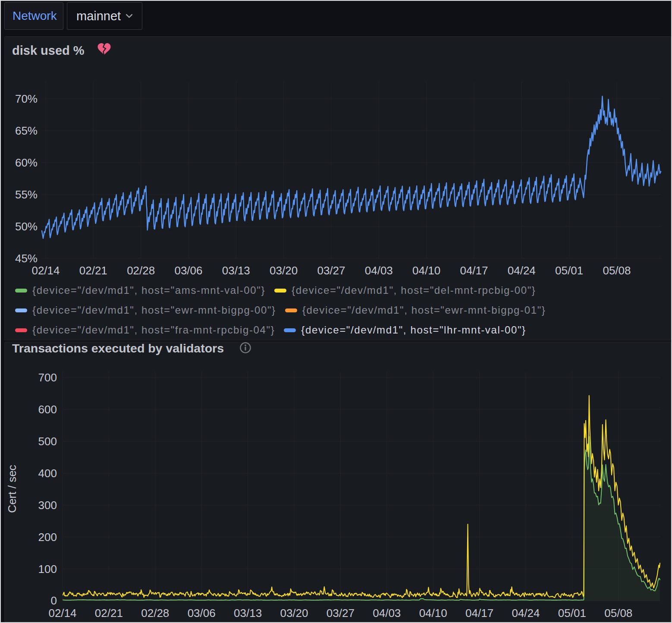 This screenshot has width=672, height=623. Describe the element at coordinates (47, 505) in the screenshot. I see `svg-text: 300` at that location.